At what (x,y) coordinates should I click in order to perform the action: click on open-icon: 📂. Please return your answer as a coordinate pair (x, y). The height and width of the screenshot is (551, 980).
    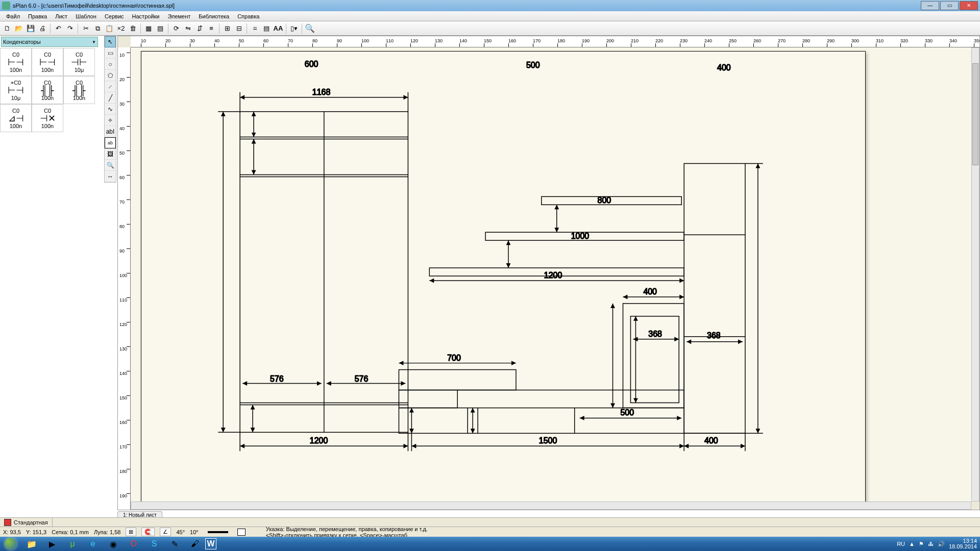
    Looking at the image, I should click on (19, 29).